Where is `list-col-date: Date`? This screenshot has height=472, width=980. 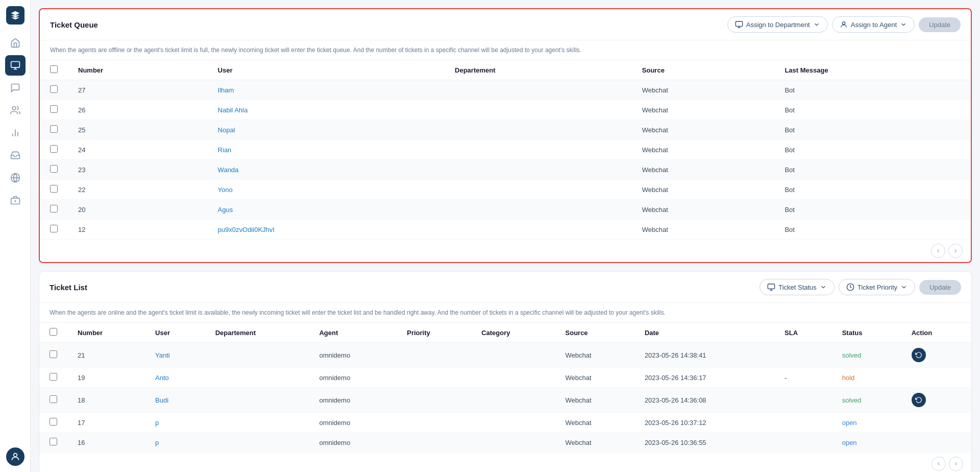
list-col-date: Date is located at coordinates (704, 333).